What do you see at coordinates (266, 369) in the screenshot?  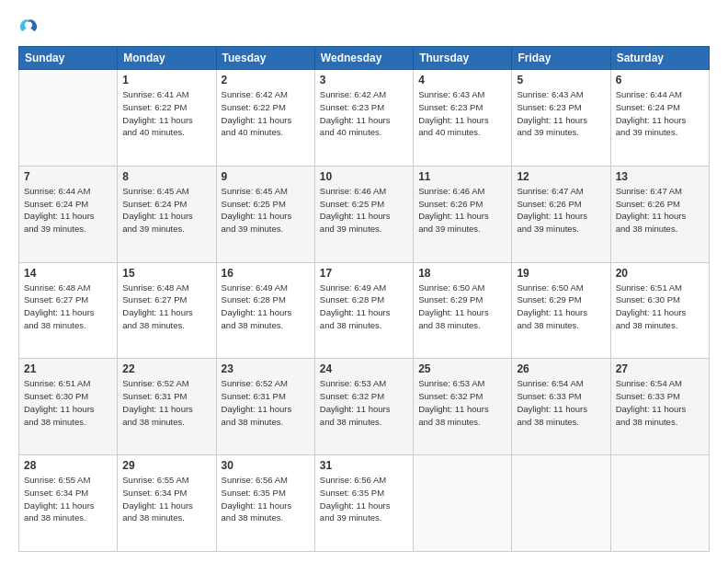 I see `day-number: 23` at bounding box center [266, 369].